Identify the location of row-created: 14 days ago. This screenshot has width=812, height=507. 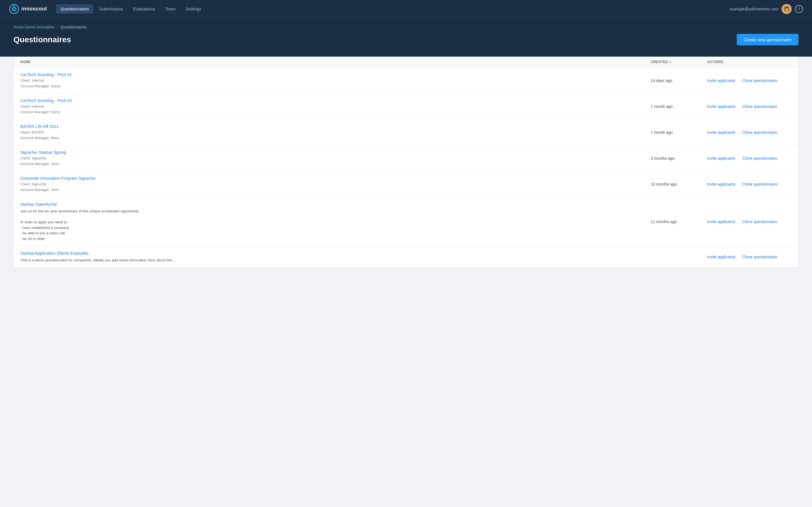
(679, 80).